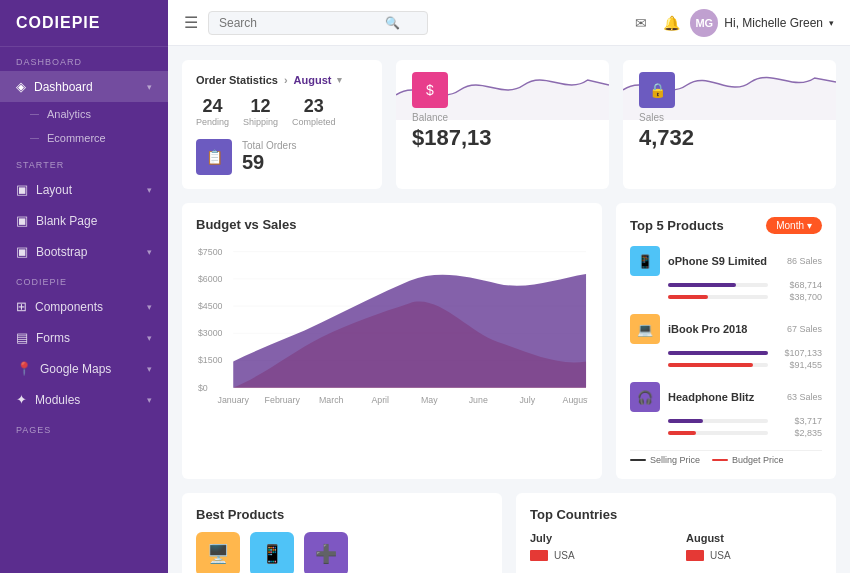  Describe the element at coordinates (210, 360) in the screenshot. I see `svg-text: $1500` at that location.